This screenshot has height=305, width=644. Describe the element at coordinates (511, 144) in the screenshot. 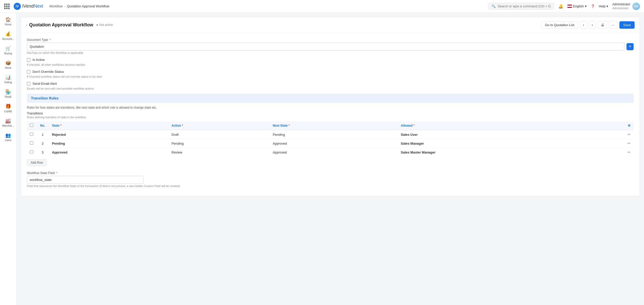

I see `row-allowed-2: Sales Manager` at that location.